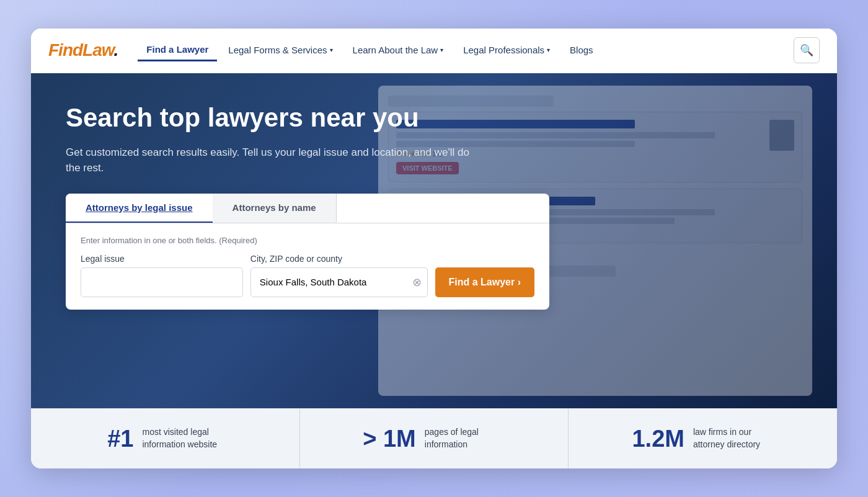 This screenshot has width=868, height=497. I want to click on main-nav: Find a Lawyer Legal Forms & Services ▾ L…, so click(466, 50).